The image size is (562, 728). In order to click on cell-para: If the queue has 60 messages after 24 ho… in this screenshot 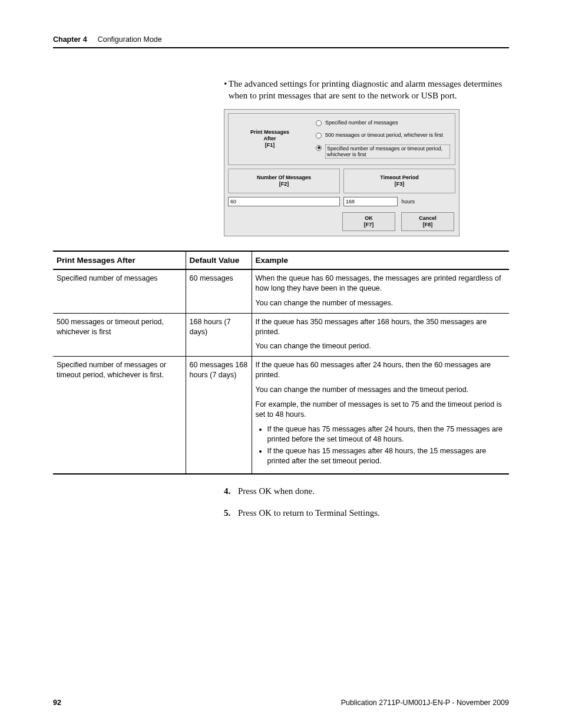, I will do `click(381, 370)`.